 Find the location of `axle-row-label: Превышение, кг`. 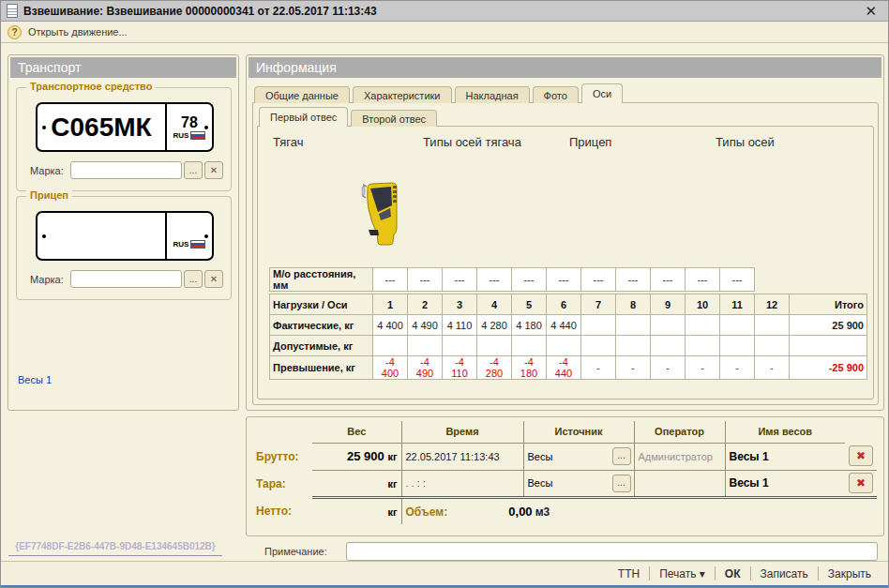

axle-row-label: Превышение, кг is located at coordinates (322, 368).